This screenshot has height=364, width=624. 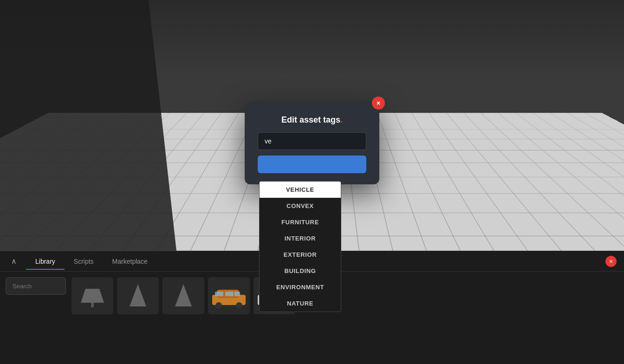 What do you see at coordinates (300, 222) in the screenshot?
I see `dropdown-item-furniture: FURNITURE` at bounding box center [300, 222].